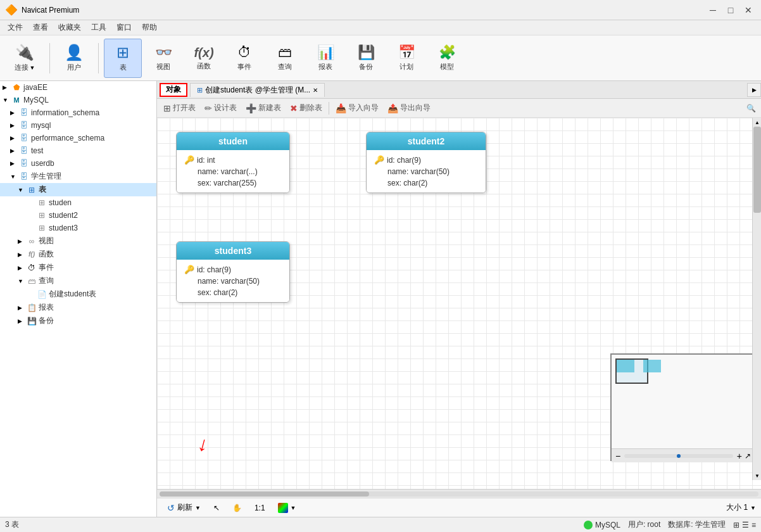  What do you see at coordinates (163, 58) in the screenshot?
I see `view-button: 👓 视图` at bounding box center [163, 58].